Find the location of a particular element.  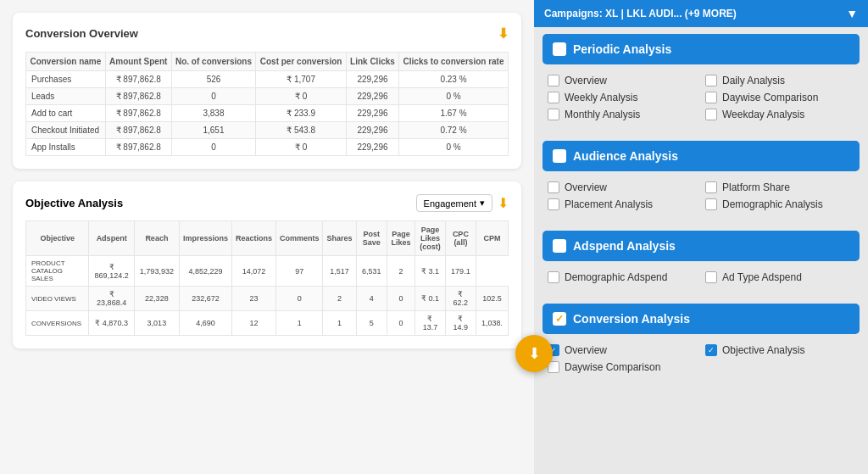

campaigns-header: Campaigns: XL | LKL AUDI... (+9 MORE) ▼ is located at coordinates (701, 14).